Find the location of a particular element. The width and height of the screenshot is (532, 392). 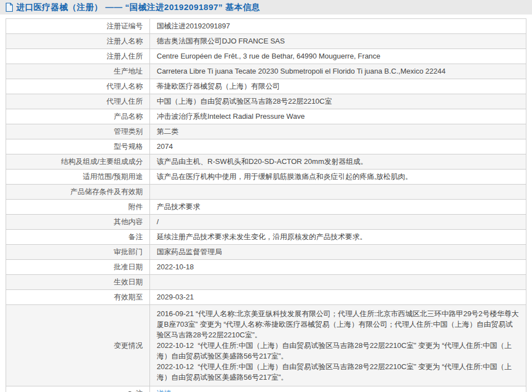

row-label-text: 代理人住所 is located at coordinates (125, 101).